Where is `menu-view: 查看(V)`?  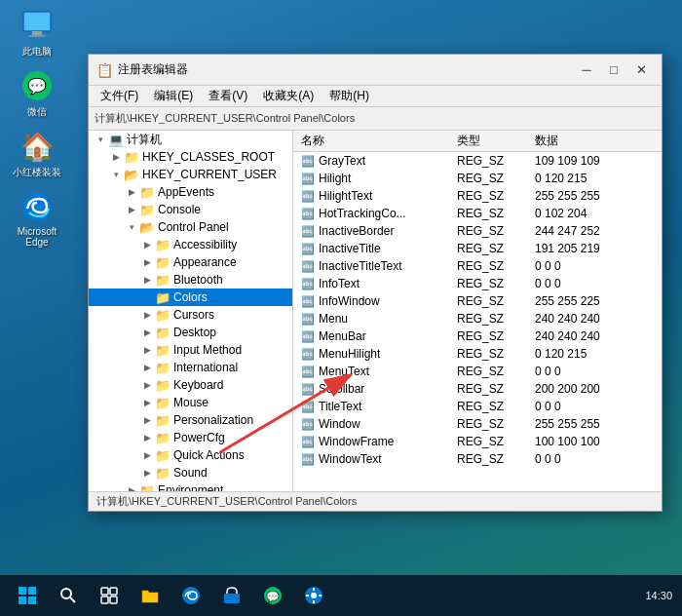
menu-view: 查看(V) is located at coordinates (228, 96).